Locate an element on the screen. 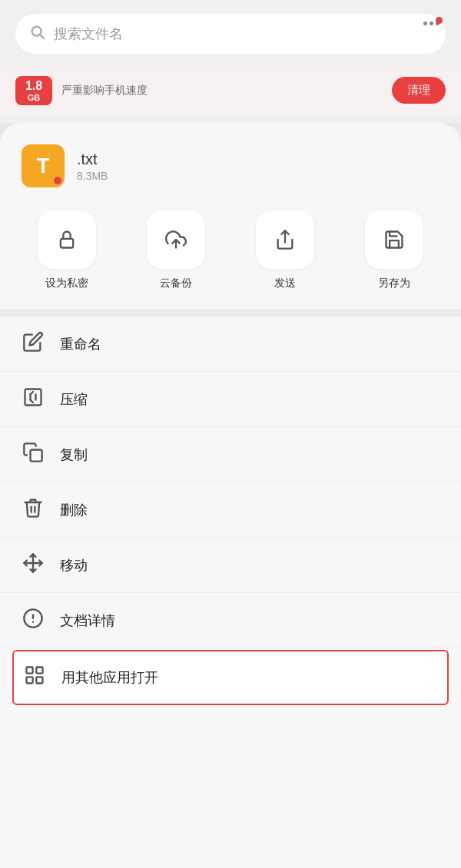 The width and height of the screenshot is (461, 868). storage-warning-text: 严重影响手机速度 is located at coordinates (222, 91).